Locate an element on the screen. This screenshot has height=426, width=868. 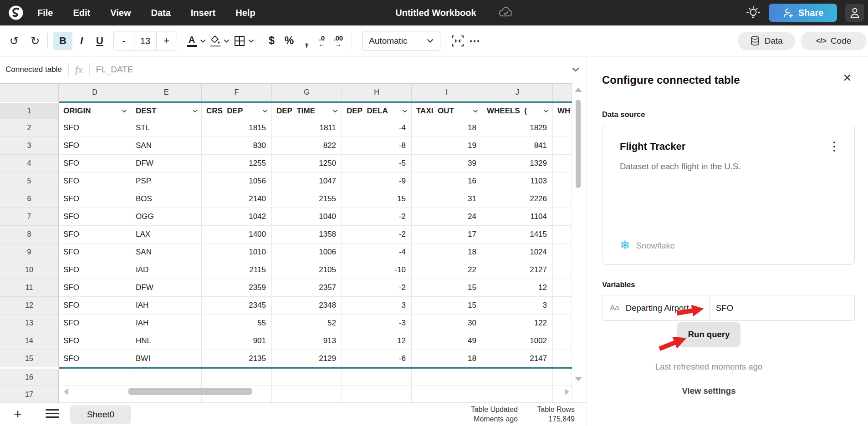
borders-button is located at coordinates (244, 41).